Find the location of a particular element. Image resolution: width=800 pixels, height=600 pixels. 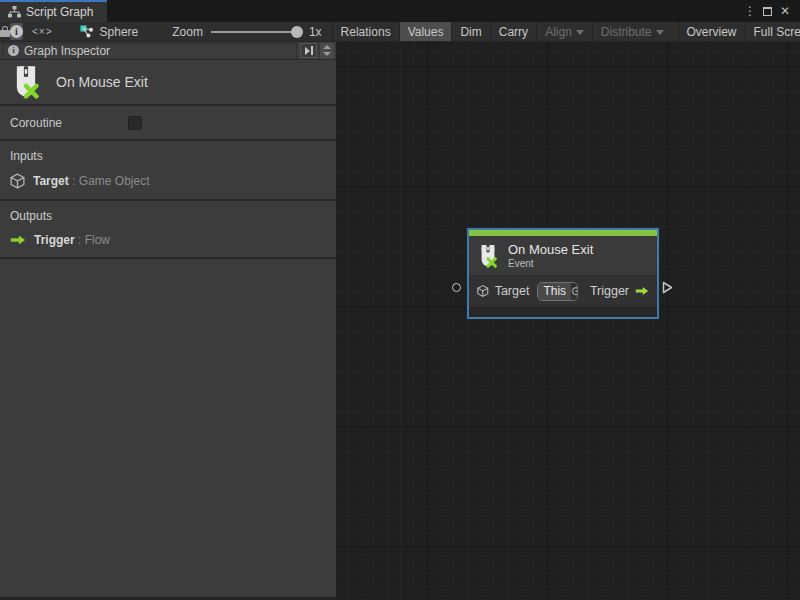

flow-arrow-icon is located at coordinates (18, 240).